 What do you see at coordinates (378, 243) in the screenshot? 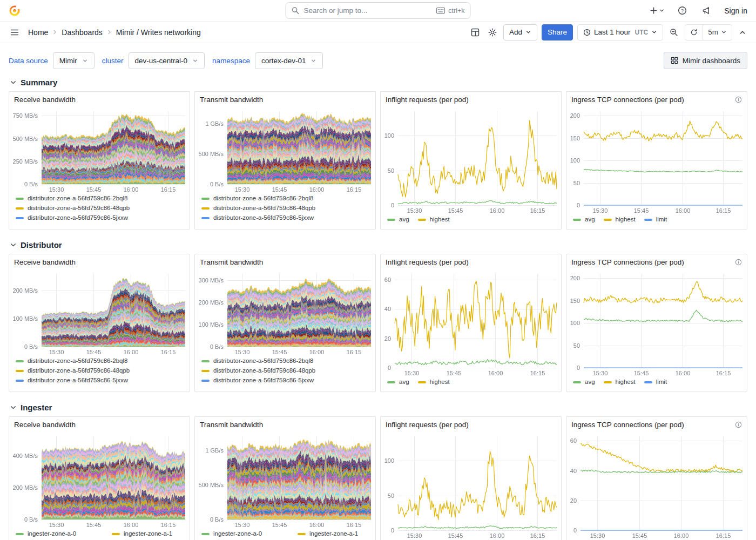
I see `section-header-distributor: Distributor` at bounding box center [378, 243].